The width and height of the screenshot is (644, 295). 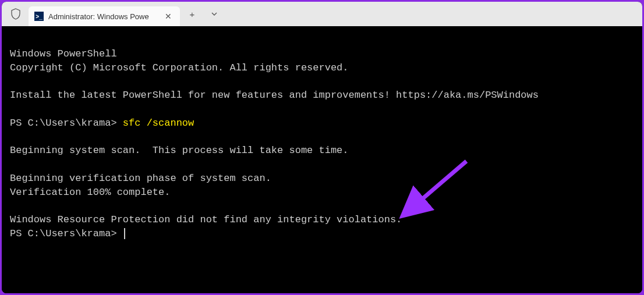 I want to click on terminal-line: Verification 100% complete., so click(x=90, y=192).